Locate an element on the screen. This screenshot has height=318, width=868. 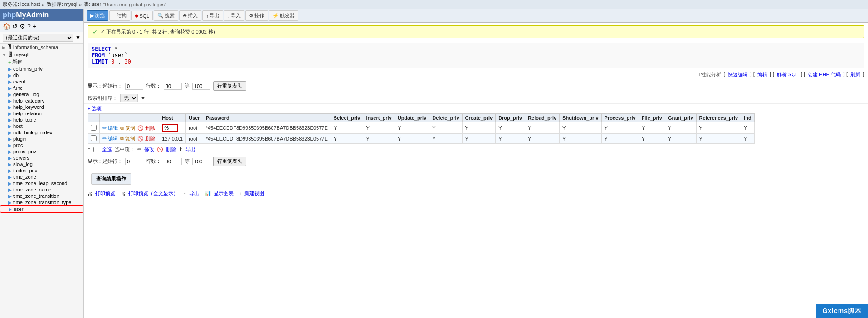
col-header-user: User is located at coordinates (194, 118).